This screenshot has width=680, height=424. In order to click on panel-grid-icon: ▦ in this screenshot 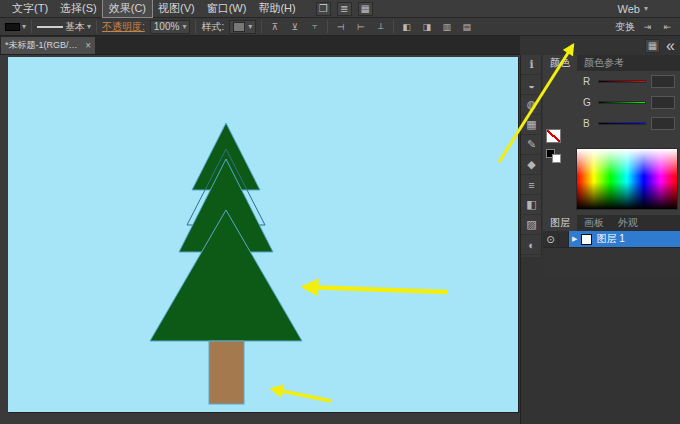, I will do `click(652, 46)`.